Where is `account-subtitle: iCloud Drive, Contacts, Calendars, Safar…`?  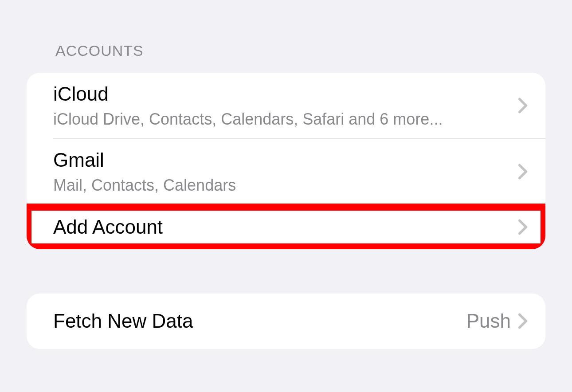
account-subtitle: iCloud Drive, Contacts, Calendars, Safar… is located at coordinates (286, 119).